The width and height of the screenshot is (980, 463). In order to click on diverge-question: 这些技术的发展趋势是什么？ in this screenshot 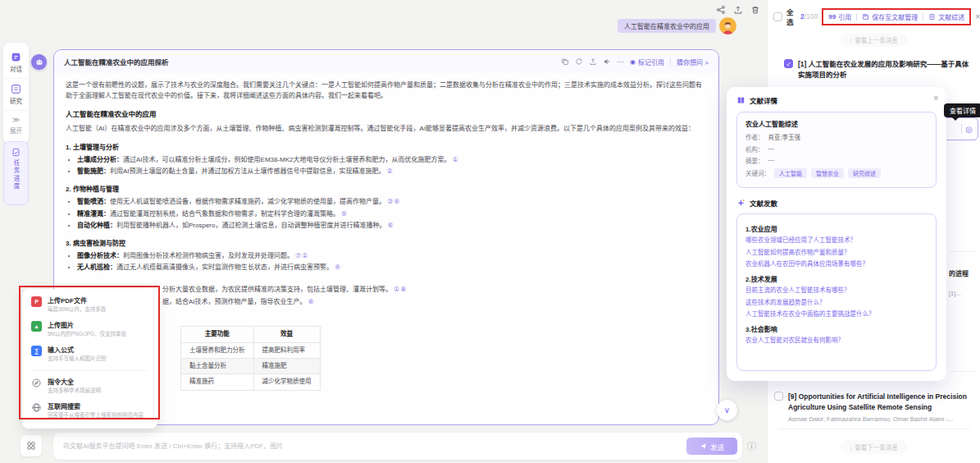, I will do `click(836, 304)`.